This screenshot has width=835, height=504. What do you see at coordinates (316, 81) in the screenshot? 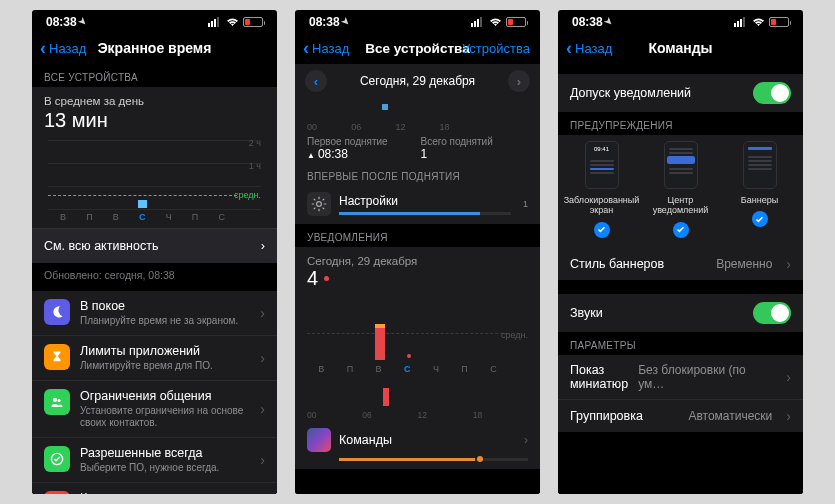
I see `prev-day-button: ‹` at bounding box center [316, 81].